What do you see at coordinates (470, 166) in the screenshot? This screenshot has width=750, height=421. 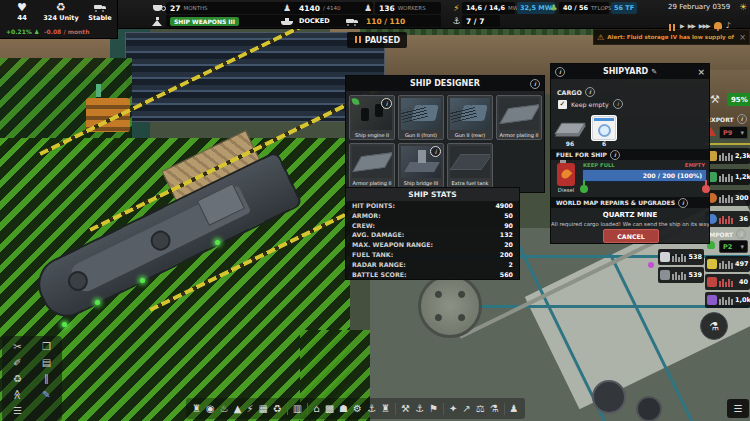 I see `module-extra-fuel-tank: Extra fuel tank` at bounding box center [470, 166].